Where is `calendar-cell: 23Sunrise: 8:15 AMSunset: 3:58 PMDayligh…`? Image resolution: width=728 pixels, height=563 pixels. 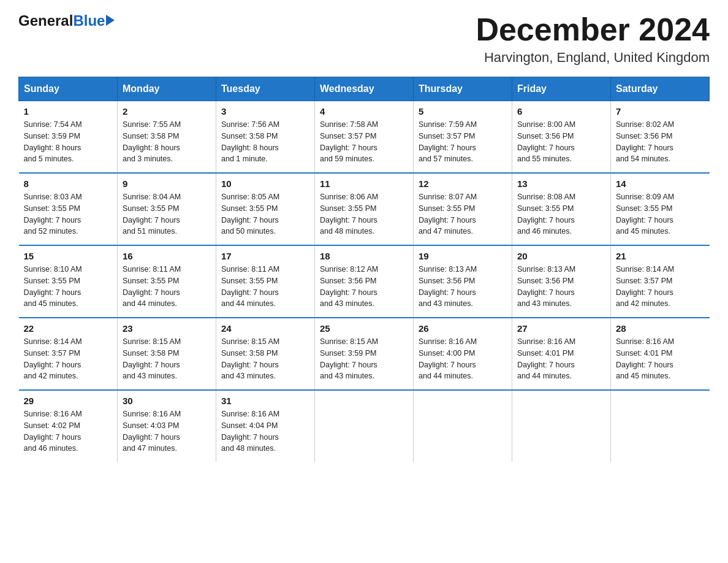
calendar-cell: 23Sunrise: 8:15 AMSunset: 3:58 PMDayligh… is located at coordinates (167, 354).